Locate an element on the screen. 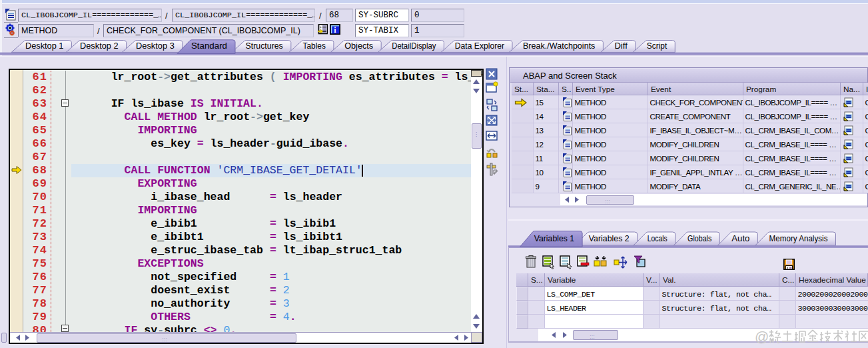 This screenshot has height=348, width=868. svg-text: Auto is located at coordinates (741, 239).